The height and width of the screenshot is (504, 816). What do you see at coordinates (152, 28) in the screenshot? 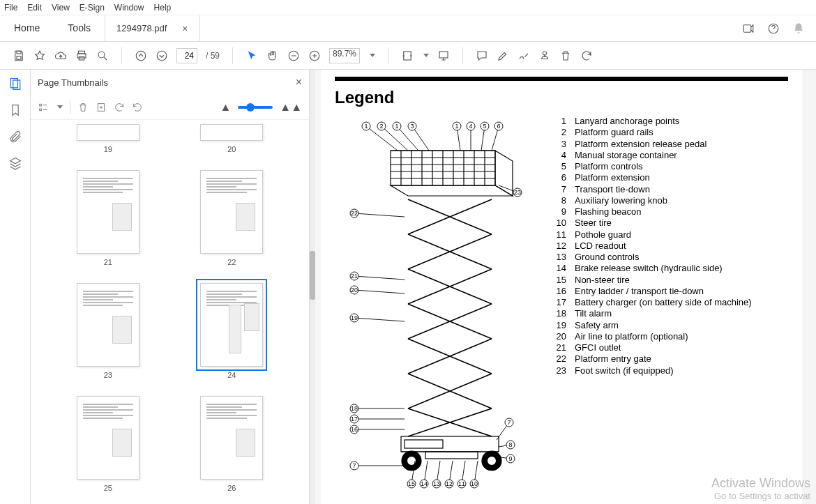
I see `tab-document: 1294978.pdf ×` at bounding box center [152, 28].